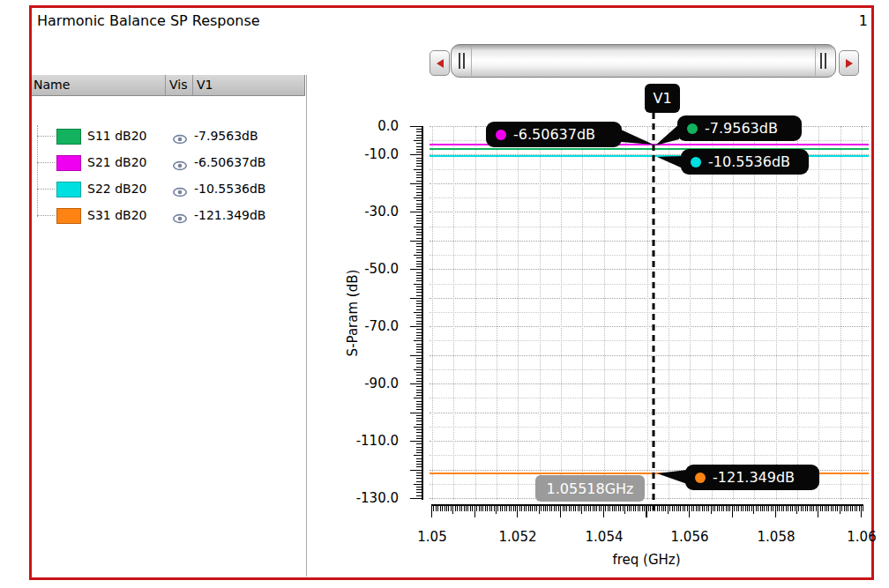 The height and width of the screenshot is (588, 889). I want to click on trace-name: S11 dB20, so click(116, 136).